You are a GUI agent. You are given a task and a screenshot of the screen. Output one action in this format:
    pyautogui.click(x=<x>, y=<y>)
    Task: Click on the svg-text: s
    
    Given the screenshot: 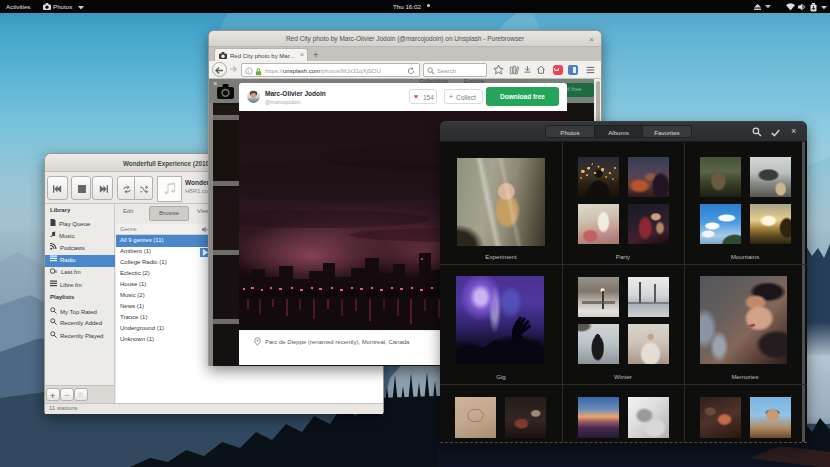 What is the action you would take?
    pyautogui.click(x=56, y=271)
    